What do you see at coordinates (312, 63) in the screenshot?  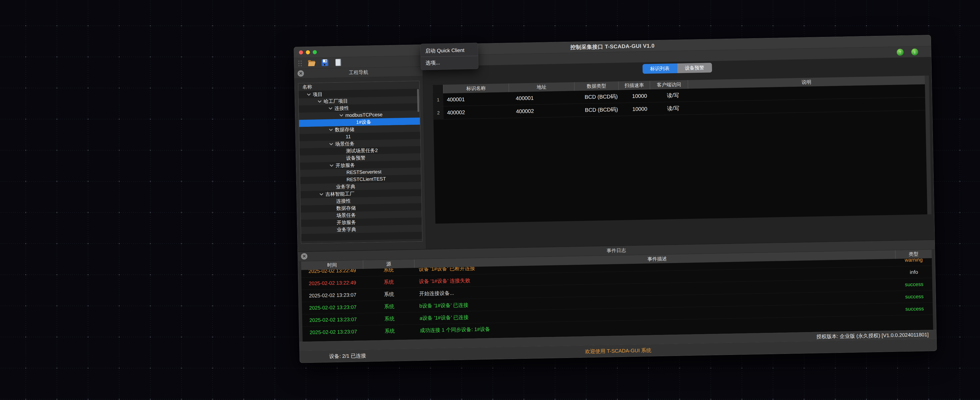 I see `open-project-button` at bounding box center [312, 63].